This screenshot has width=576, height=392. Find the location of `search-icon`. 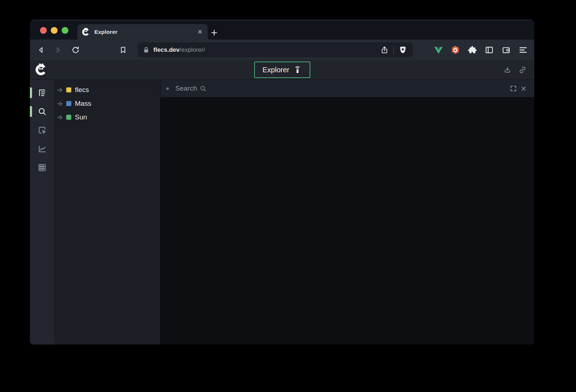

search-icon is located at coordinates (203, 88).